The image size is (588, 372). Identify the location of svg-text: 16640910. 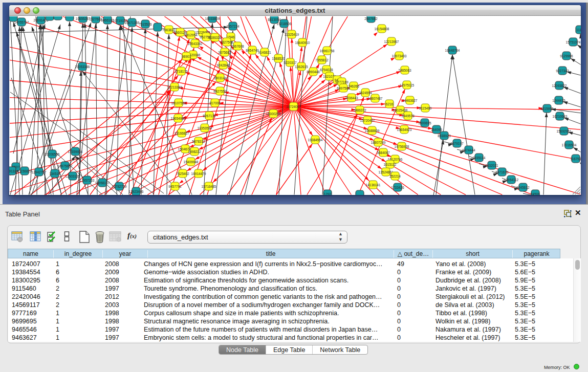
(303, 43).